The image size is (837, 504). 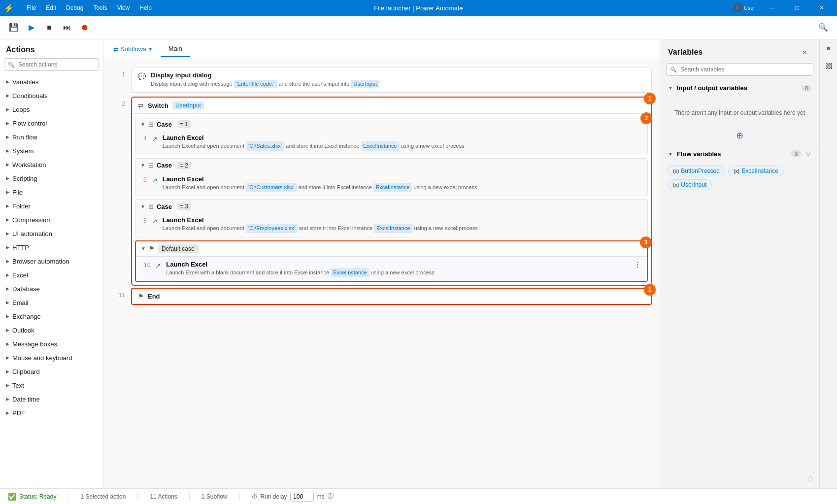 I want to click on var-chip-button-pressed: (x) ButtonPressed, so click(x=697, y=171).